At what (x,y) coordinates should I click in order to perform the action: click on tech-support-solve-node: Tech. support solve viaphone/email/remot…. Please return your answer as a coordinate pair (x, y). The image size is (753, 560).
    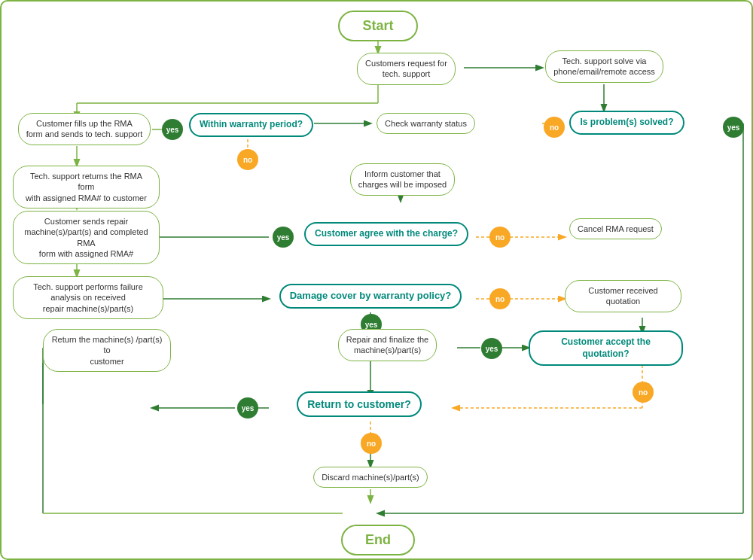
    Looking at the image, I should click on (604, 66).